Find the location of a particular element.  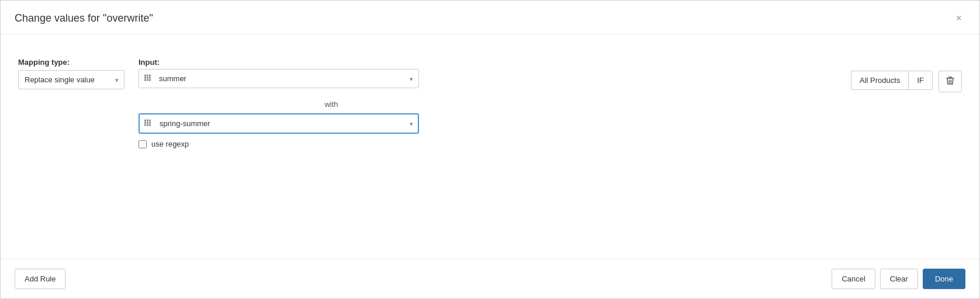

close-button: × is located at coordinates (958, 19).